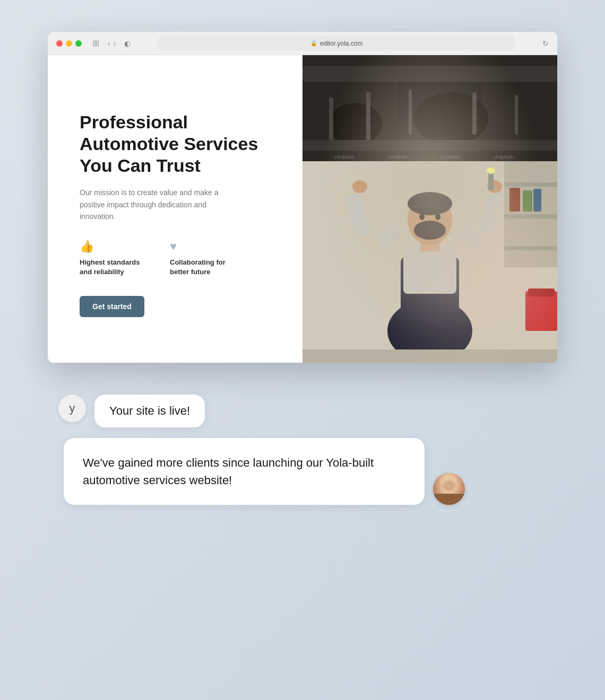  Describe the element at coordinates (302, 471) in the screenshot. I see `chat-row-2: We've gained more clients since launchin…` at that location.